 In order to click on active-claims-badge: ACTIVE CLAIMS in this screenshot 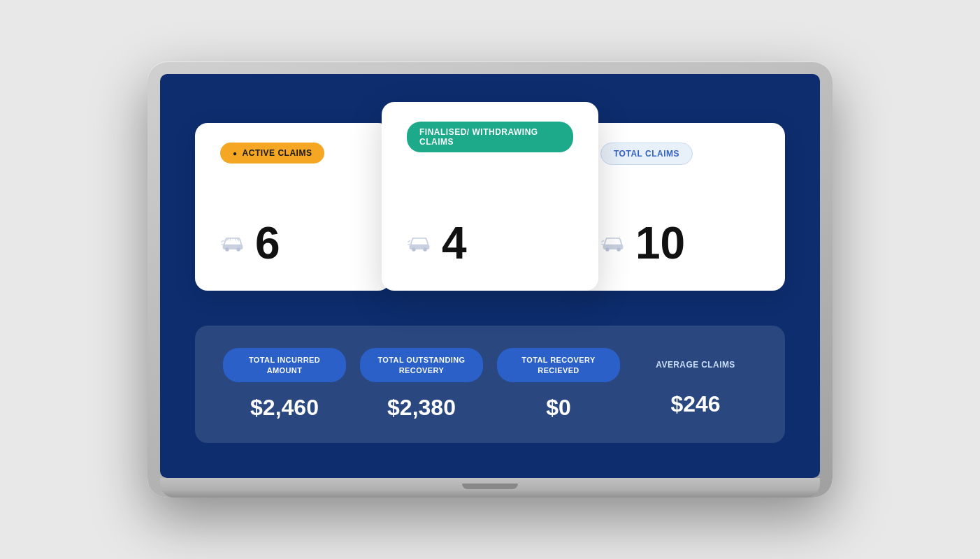, I will do `click(273, 153)`.